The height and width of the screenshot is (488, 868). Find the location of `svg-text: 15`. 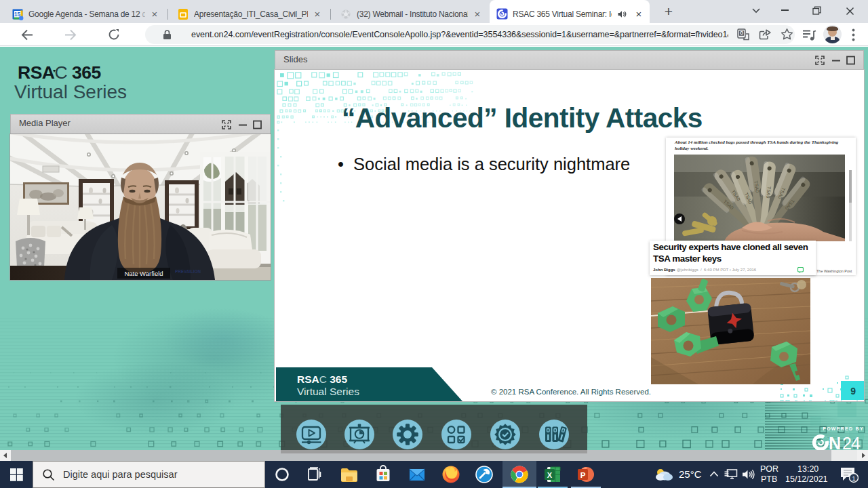

svg-text: 15 is located at coordinates (18, 15).